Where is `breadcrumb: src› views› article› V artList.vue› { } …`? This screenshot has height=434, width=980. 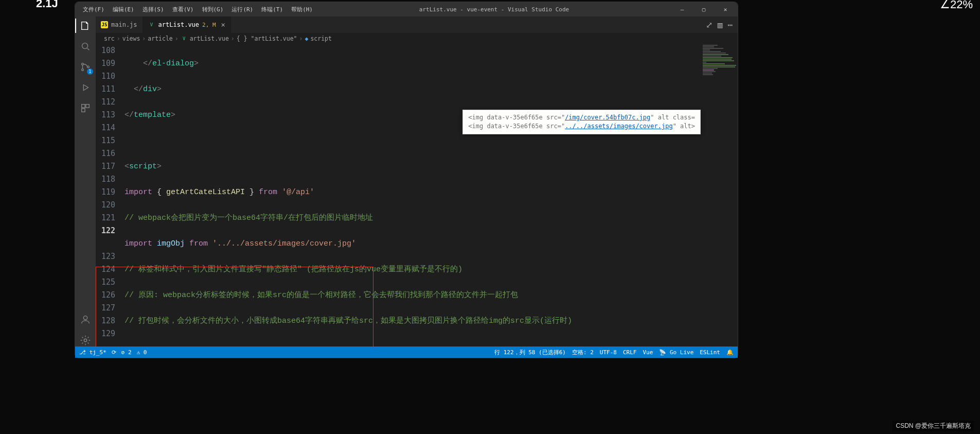
breadcrumb: src› views› article› V artList.vue› { } … is located at coordinates (417, 39).